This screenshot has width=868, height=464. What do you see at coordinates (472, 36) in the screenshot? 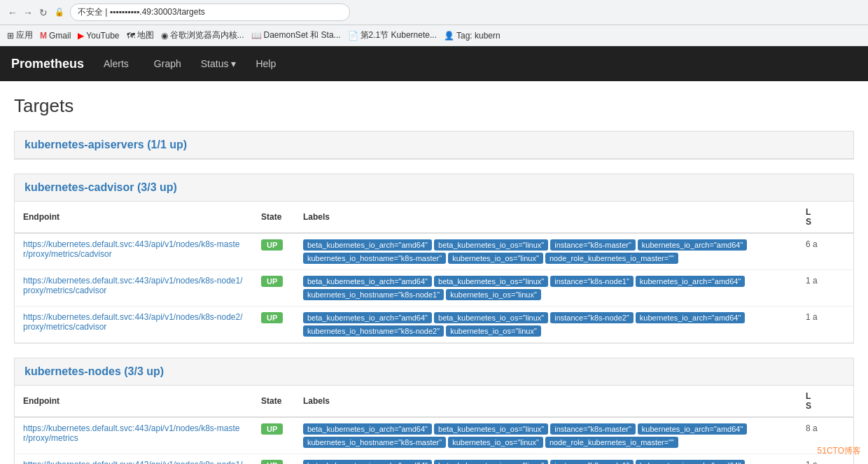
I see `bookmark-tag: 👤 Tag: kubern` at bounding box center [472, 36].